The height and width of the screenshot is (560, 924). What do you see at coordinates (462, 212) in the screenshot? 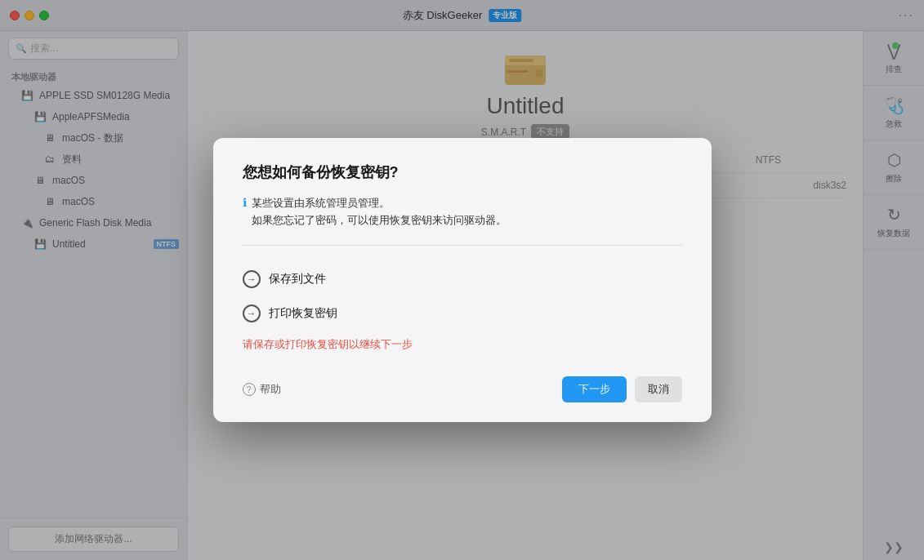
I see `dialog-info: ℹ 某些设置由系统管理员管理。 如果您忘记了密码，可以使用恢复密钥来访问驱动器。` at bounding box center [462, 212].